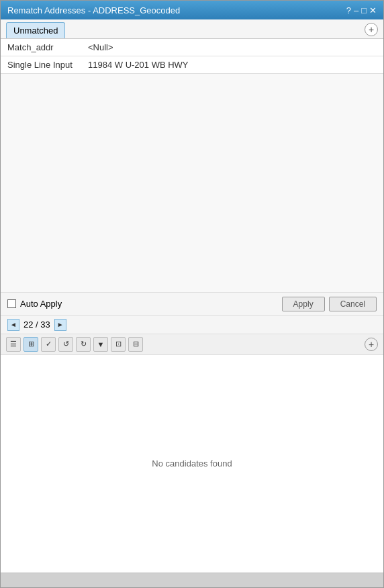 The image size is (384, 588). What do you see at coordinates (83, 344) in the screenshot?
I see `redo-button: ↻` at bounding box center [83, 344].